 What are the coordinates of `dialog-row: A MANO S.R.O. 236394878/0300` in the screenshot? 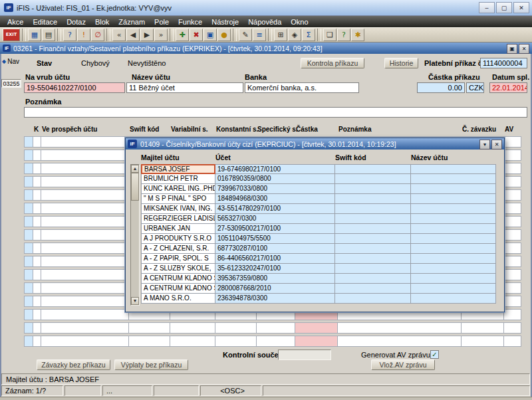 It's located at (319, 299).